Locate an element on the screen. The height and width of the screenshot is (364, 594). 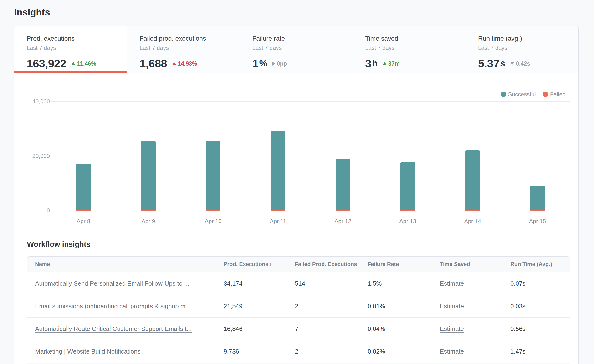
metric-tab-delta: 37m is located at coordinates (391, 64).